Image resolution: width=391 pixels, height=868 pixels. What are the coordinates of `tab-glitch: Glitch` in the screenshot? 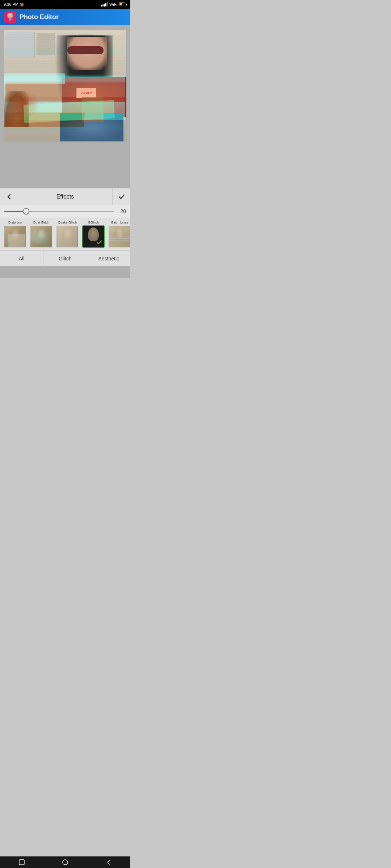 It's located at (65, 258).